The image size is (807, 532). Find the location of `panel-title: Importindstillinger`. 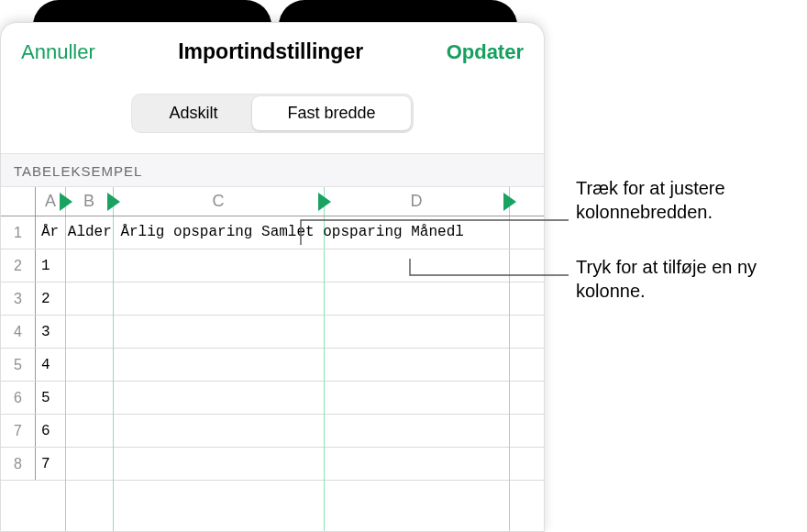

panel-title: Importindstillinger is located at coordinates (271, 51).